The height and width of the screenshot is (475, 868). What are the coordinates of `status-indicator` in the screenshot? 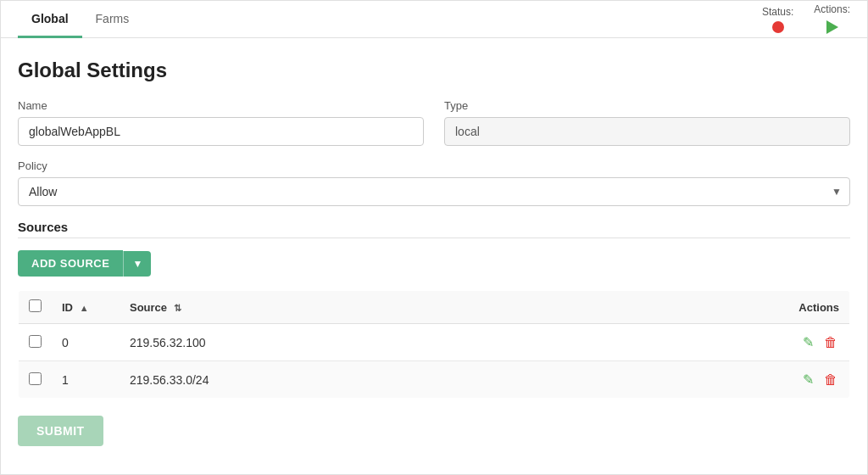 It's located at (778, 27).